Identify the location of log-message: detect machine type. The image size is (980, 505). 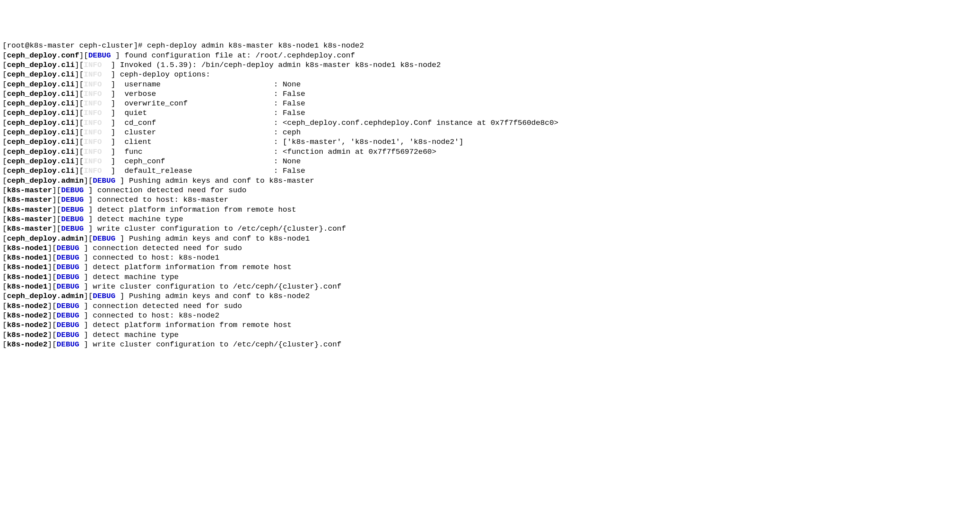
(136, 277).